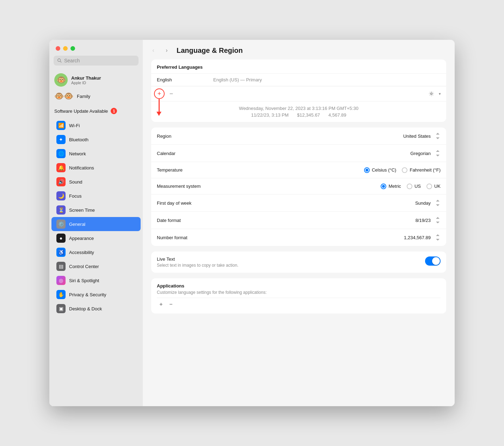 This screenshot has height=446, width=504. What do you see at coordinates (96, 48) in the screenshot?
I see `traffic-lights` at bounding box center [96, 48].